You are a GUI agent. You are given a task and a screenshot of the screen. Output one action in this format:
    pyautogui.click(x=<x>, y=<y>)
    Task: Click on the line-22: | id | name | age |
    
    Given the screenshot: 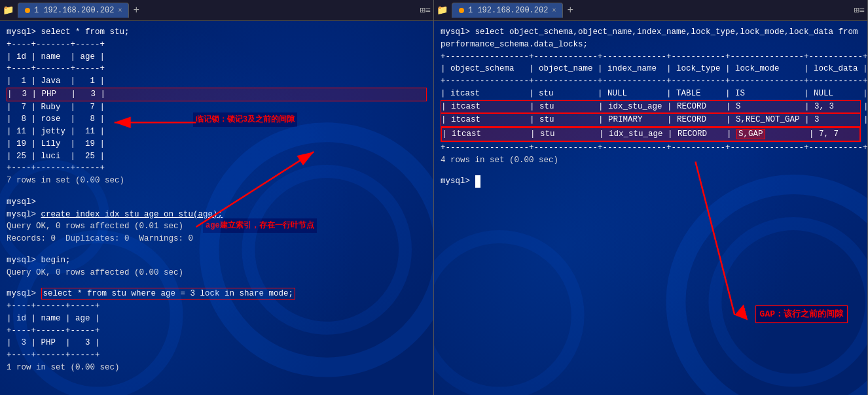 What is the action you would take?
    pyautogui.click(x=217, y=319)
    